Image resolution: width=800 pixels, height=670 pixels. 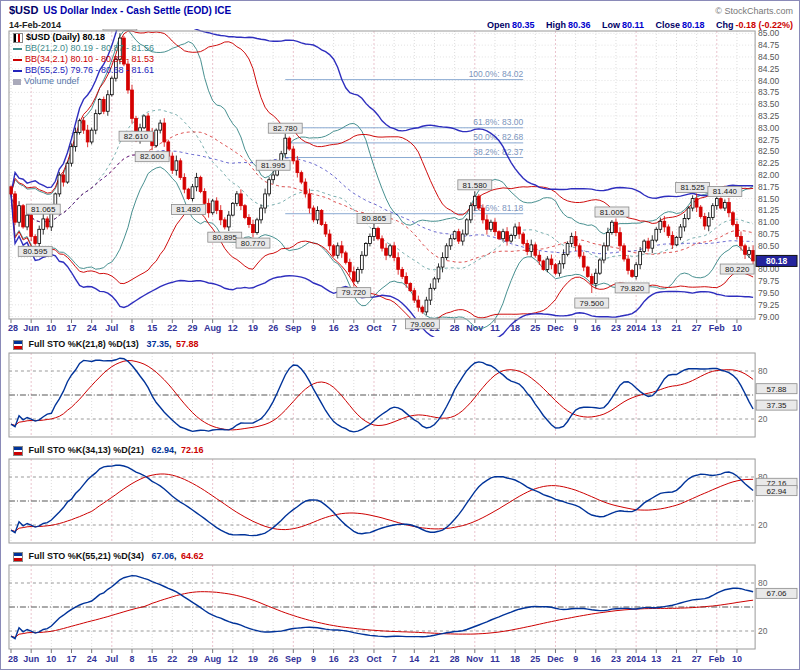 I want to click on stochastic-1-icon, so click(x=18, y=345).